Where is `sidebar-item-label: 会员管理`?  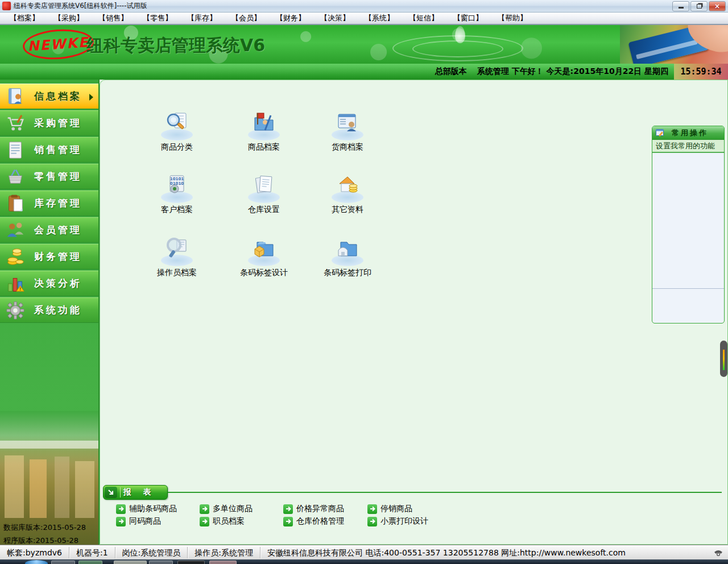
sidebar-item-label: 会员管理 is located at coordinates (58, 230).